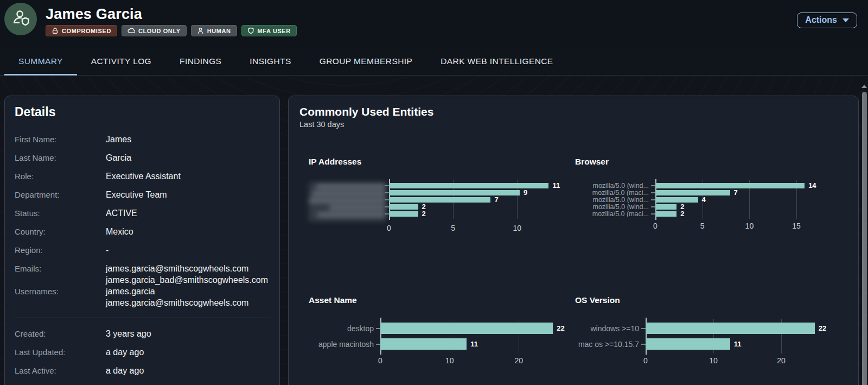  I want to click on detail-value: james.garcia@smithscogwheels.com, so click(187, 268).